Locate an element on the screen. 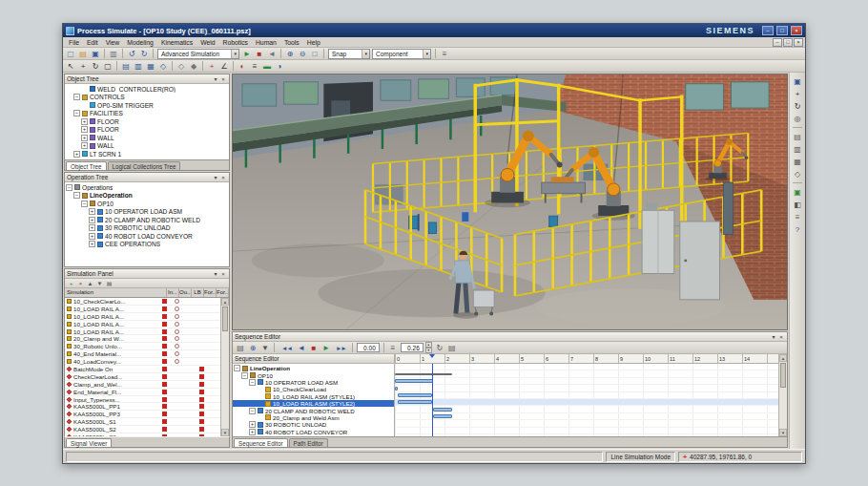 The height and width of the screenshot is (486, 868). operation-tree-node: −LineOperation is located at coordinates (147, 197).